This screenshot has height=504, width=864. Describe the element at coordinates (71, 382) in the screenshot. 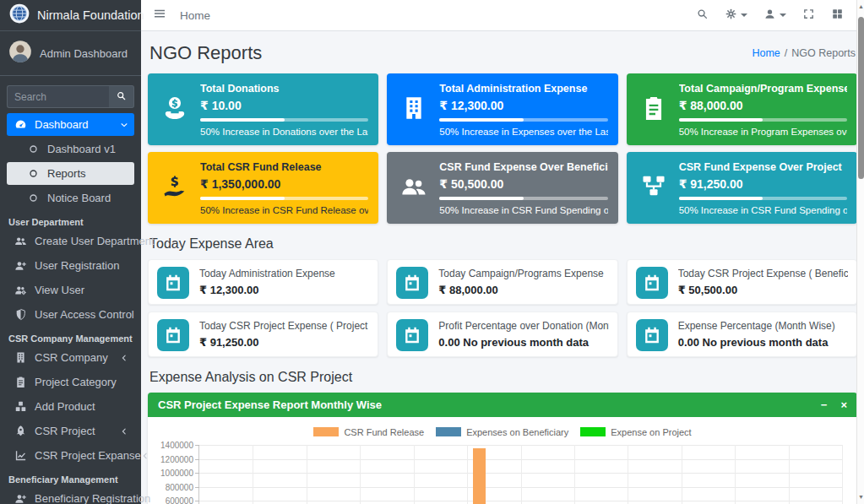

I see `sidebar-item-project-category: Project Category` at that location.